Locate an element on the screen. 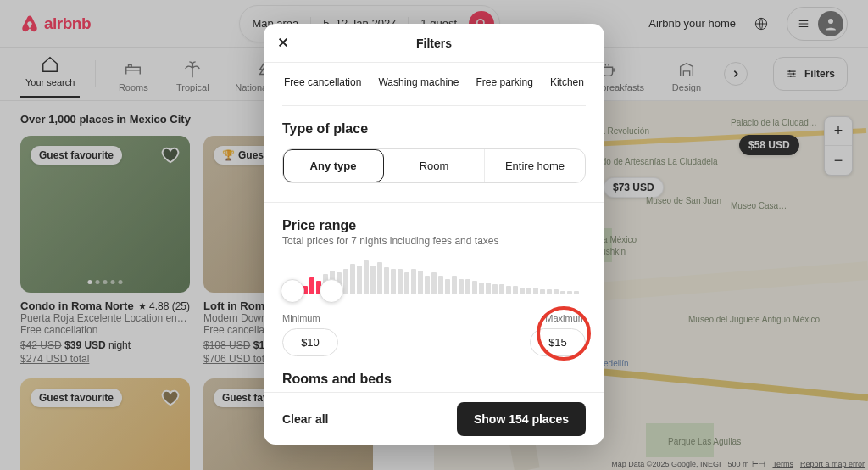  price-min-input: $10 is located at coordinates (310, 343).